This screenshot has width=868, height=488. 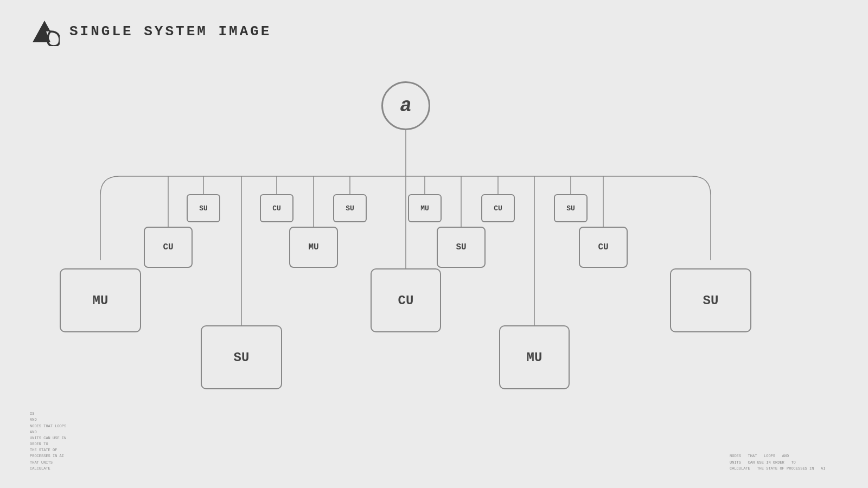 What do you see at coordinates (784, 463) in the screenshot?
I see `note-right: NODES THAT LOOPS AND UNITS CAN USE IN OR…` at bounding box center [784, 463].